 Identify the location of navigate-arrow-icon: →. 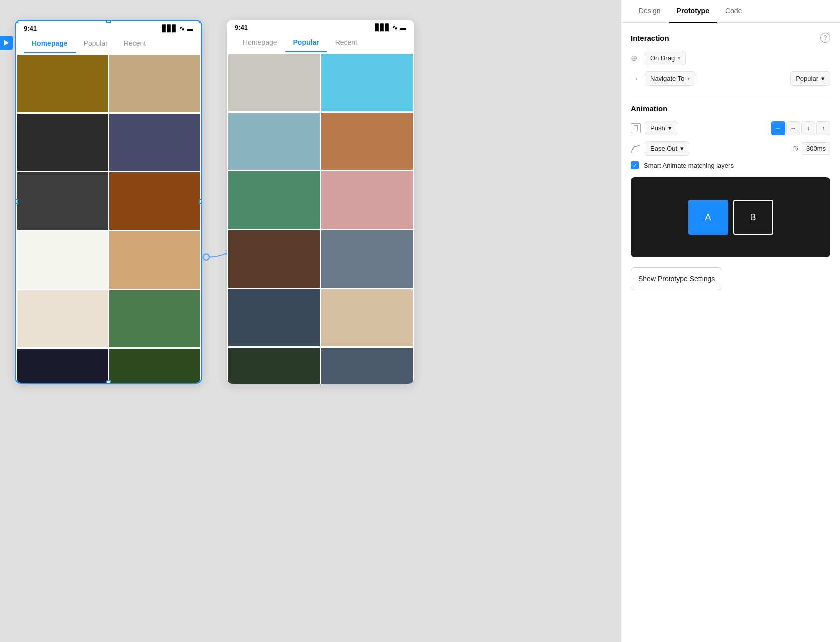
(636, 79).